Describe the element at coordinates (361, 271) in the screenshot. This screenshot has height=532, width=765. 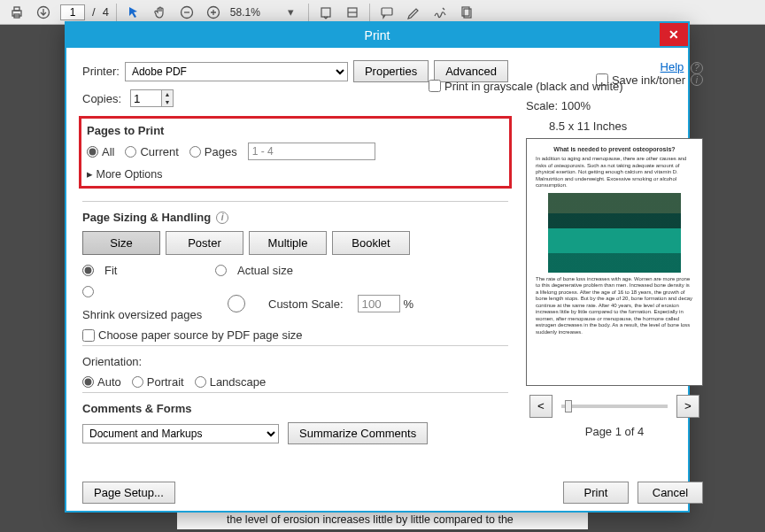
I see `radio-actual: Actual size` at that location.